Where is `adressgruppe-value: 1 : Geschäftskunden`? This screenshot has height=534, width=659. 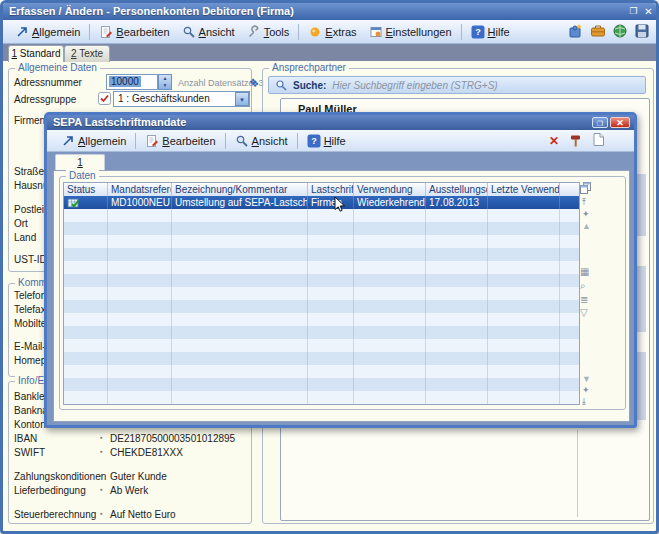 adressgruppe-value: 1 : Geschäftskunden is located at coordinates (164, 98).